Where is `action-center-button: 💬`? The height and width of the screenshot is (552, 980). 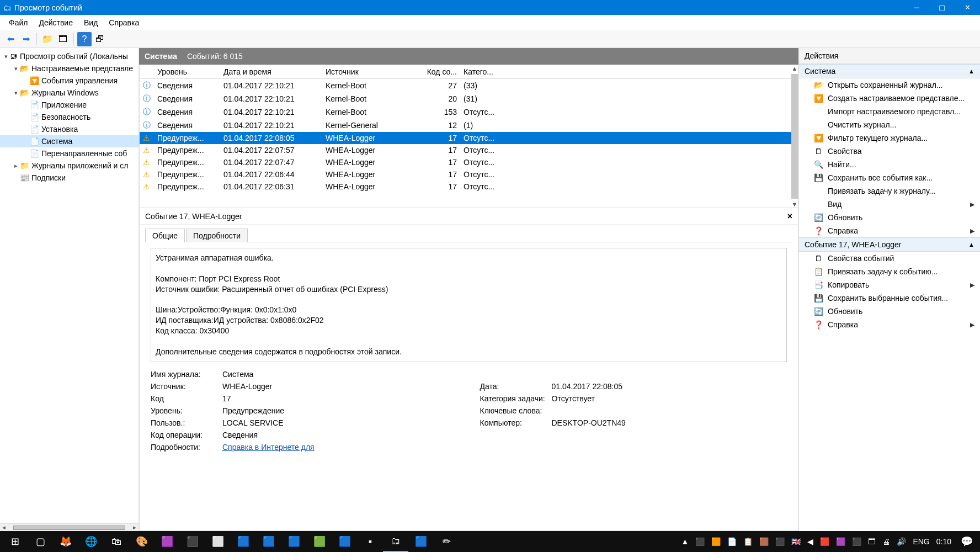 action-center-button: 💬 is located at coordinates (967, 542).